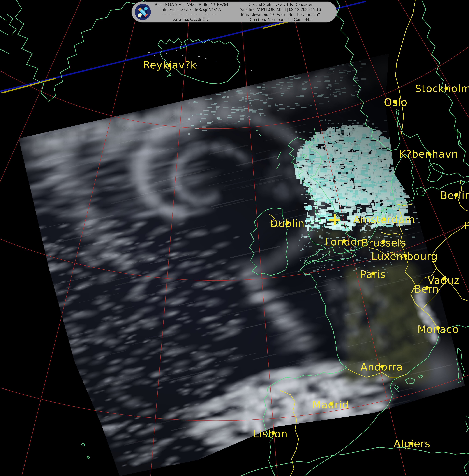  Describe the element at coordinates (280, 9) in the screenshot. I see `satellite-pass-info: Satellite: METEOR-M2 4 | 09-12-2025 17:1…` at that location.